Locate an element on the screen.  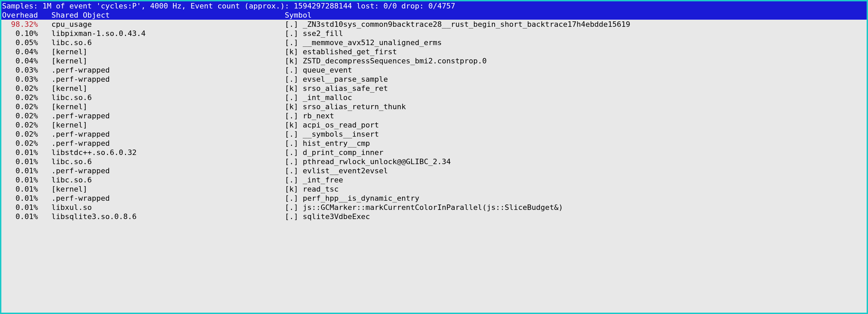
overhead-value: 0.04% is located at coordinates (20, 61).